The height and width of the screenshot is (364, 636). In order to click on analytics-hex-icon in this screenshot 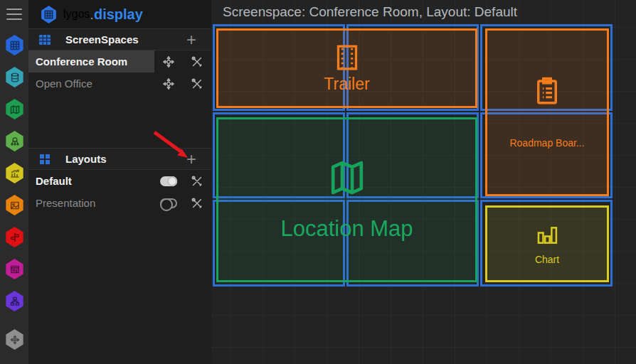, I will do `click(14, 173)`.